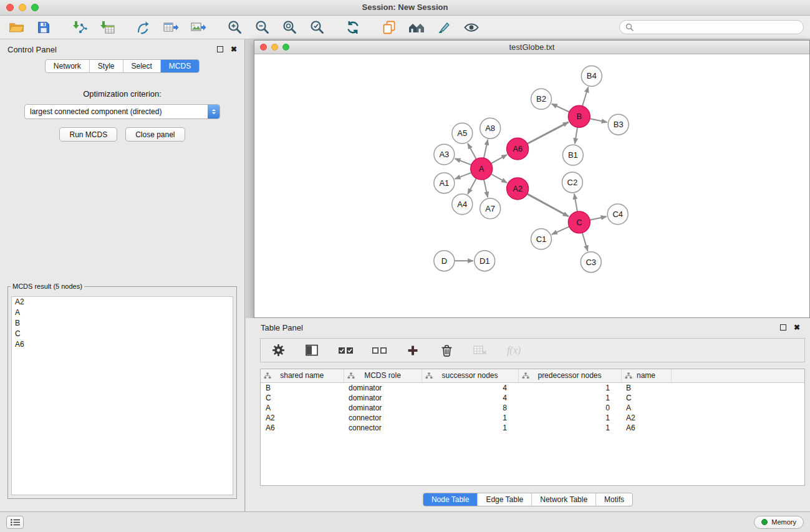  What do you see at coordinates (444, 261) in the screenshot?
I see `graph-node-D: D` at bounding box center [444, 261].